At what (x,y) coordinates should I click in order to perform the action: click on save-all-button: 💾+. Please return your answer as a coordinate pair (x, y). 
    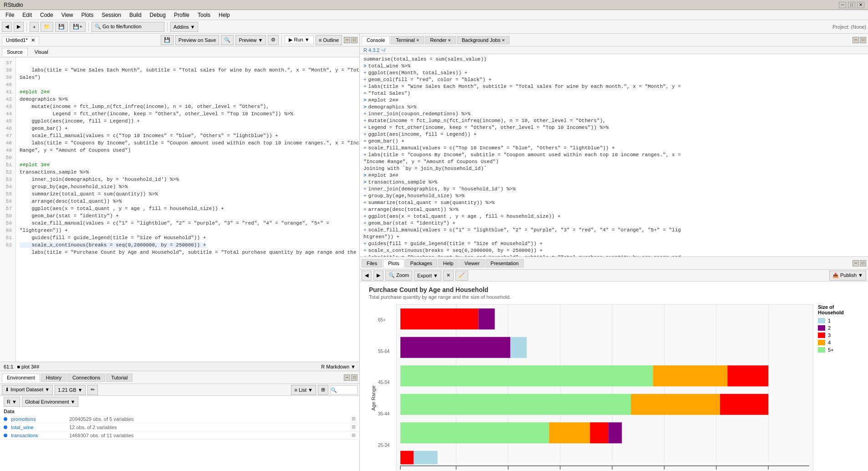
    Looking at the image, I should click on (77, 27).